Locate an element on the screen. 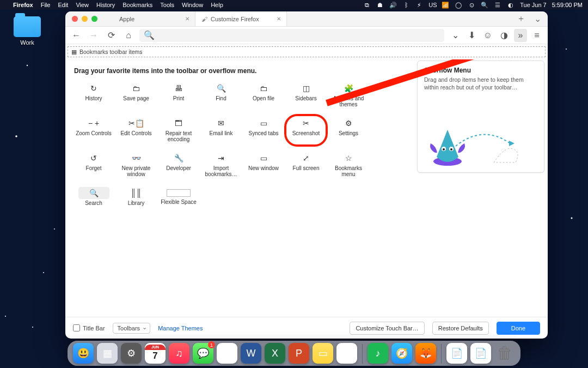 The image size is (588, 368). customize-item-flex-space: Flexible Space is located at coordinates (179, 197).